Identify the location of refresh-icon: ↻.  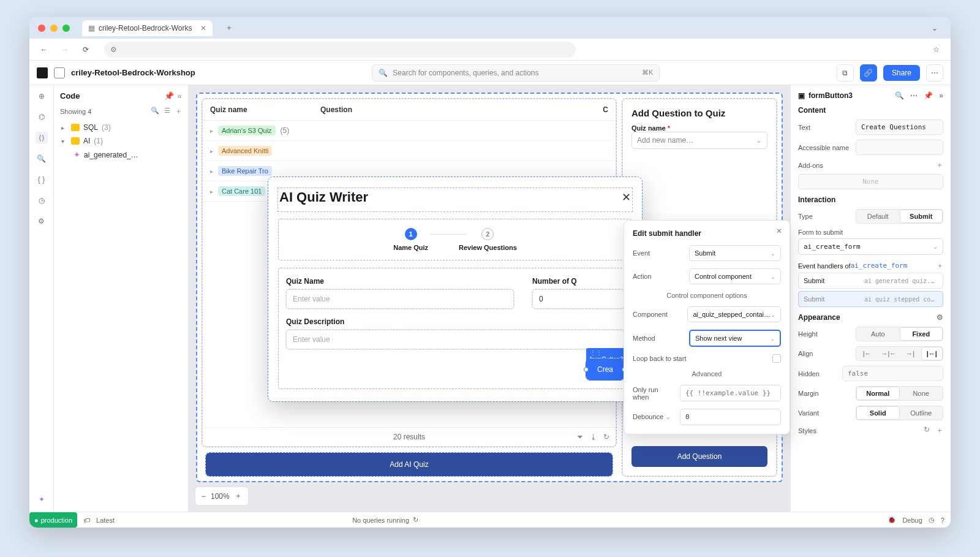
(606, 437).